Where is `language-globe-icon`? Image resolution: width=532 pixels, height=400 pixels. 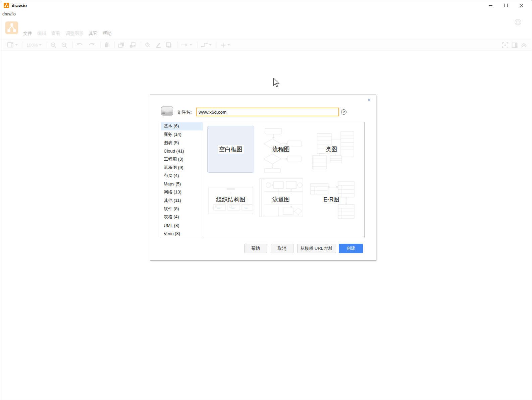 language-globe-icon is located at coordinates (518, 22).